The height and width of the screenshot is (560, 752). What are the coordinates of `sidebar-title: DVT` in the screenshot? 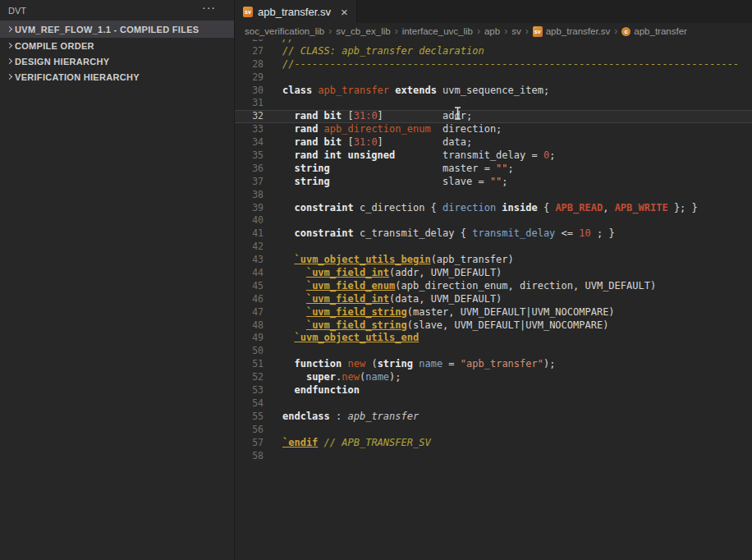 It's located at (17, 11).